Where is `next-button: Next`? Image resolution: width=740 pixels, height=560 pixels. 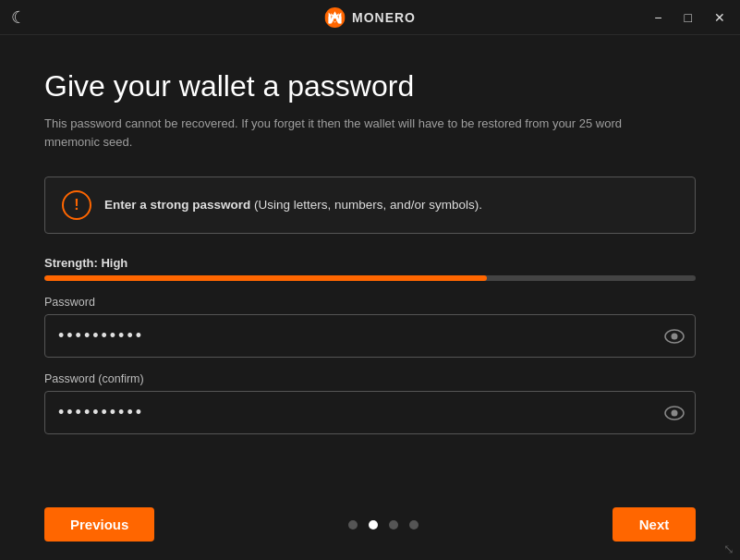
next-button: Next is located at coordinates (654, 525).